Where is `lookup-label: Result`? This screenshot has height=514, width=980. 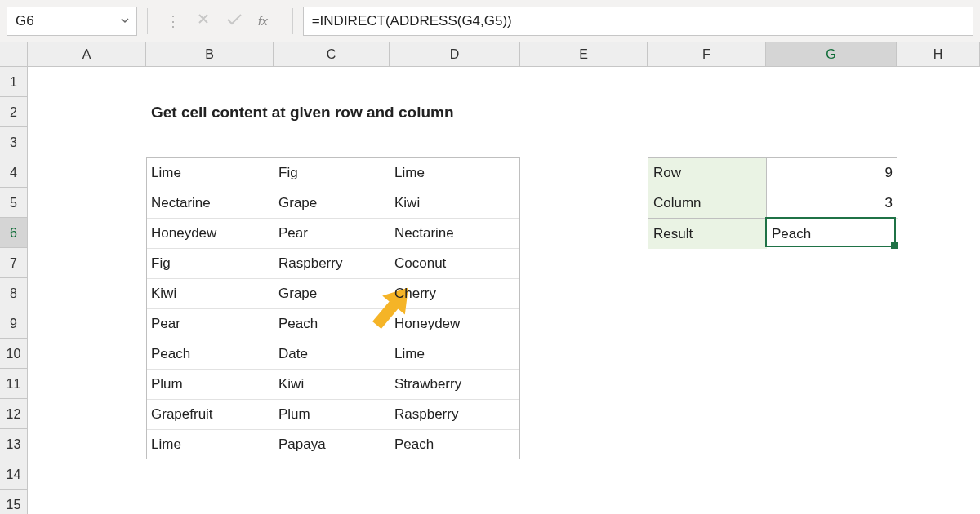 lookup-label: Result is located at coordinates (707, 233).